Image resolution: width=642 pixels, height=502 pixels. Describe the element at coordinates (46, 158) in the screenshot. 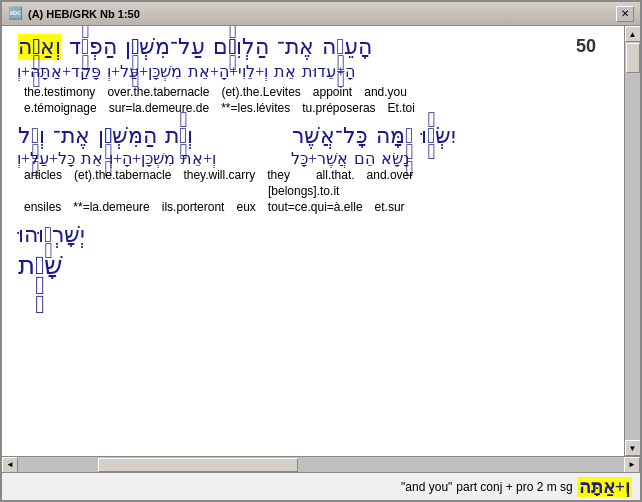

I see `morph-word: כָּל+עַל+וְ` at that location.